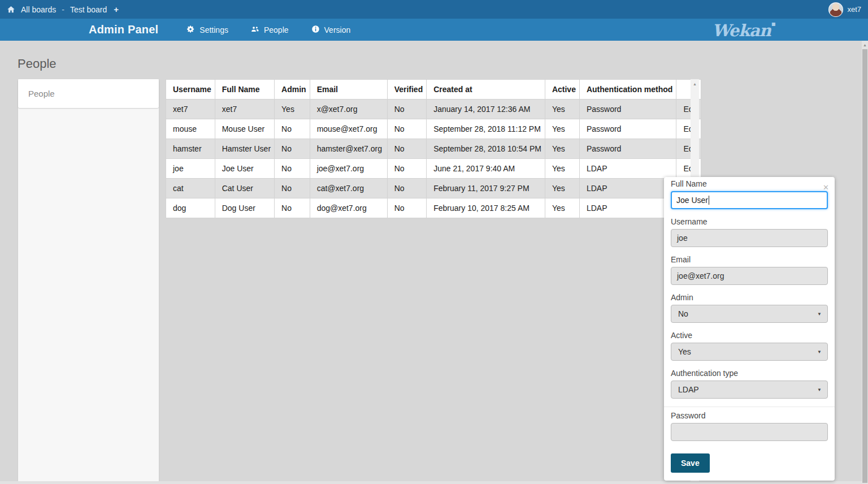  Describe the element at coordinates (434, 208) in the screenshot. I see `table-row: dog Dog User No dog@xet7.org No February…` at that location.